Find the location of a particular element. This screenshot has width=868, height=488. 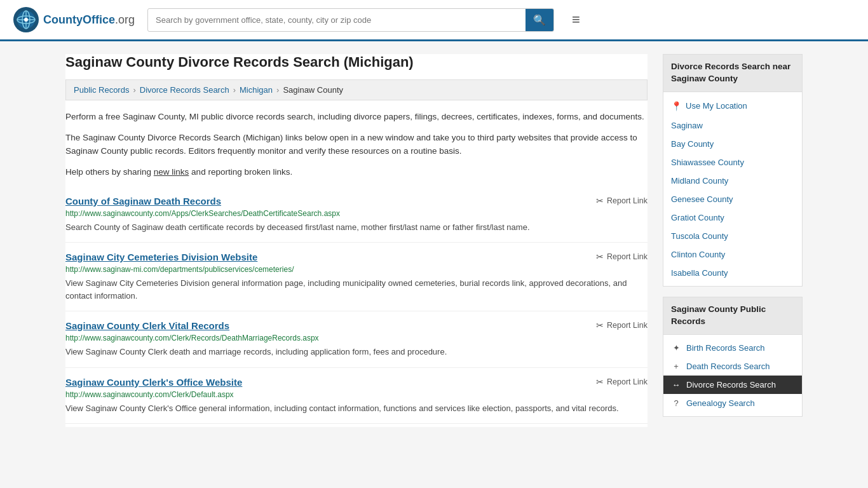

result-header: Saginaw County Clerk's Office Website ✂ … is located at coordinates (356, 383).